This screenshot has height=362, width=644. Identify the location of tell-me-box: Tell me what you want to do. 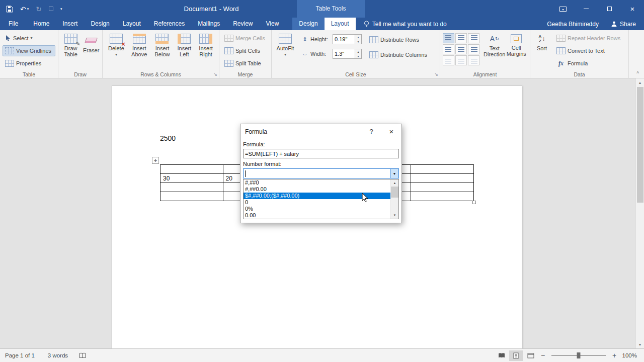
(406, 24).